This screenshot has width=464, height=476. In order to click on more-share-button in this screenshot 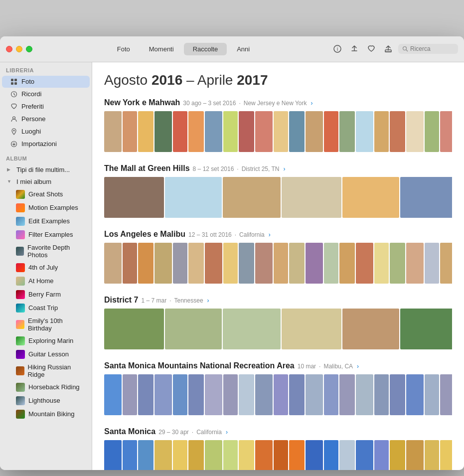, I will do `click(388, 49)`.